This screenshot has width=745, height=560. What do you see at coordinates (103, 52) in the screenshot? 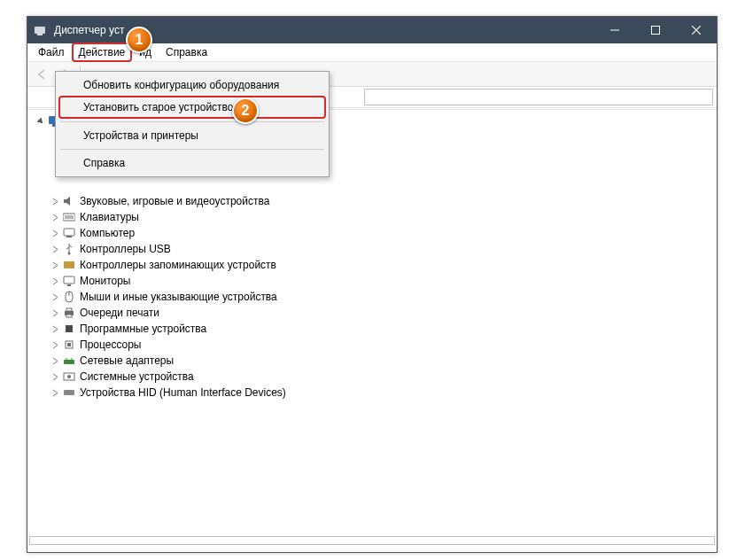
I see `menu-action: Действие` at bounding box center [103, 52].